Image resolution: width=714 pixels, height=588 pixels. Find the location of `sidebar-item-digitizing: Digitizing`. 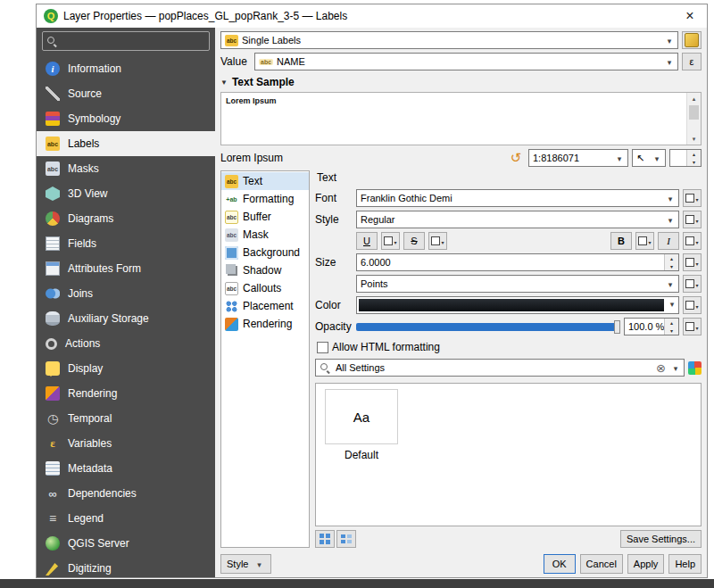

sidebar-item-digitizing: Digitizing is located at coordinates (126, 567).